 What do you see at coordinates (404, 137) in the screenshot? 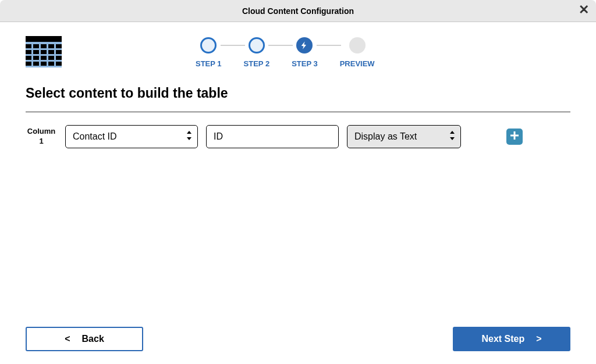
I see `display-select-wrap: Display as Text` at bounding box center [404, 137].